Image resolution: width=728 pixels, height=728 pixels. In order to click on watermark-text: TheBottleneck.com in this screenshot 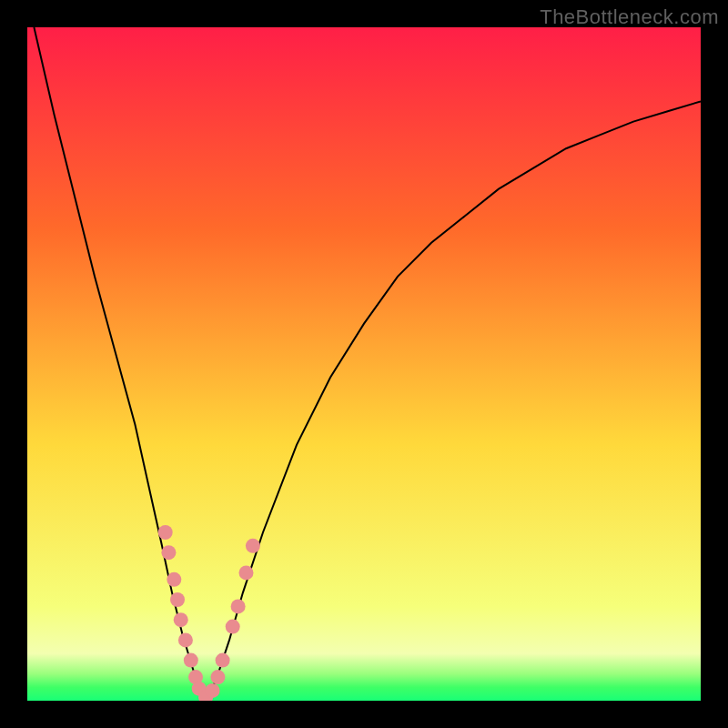, I will do `click(630, 17)`.